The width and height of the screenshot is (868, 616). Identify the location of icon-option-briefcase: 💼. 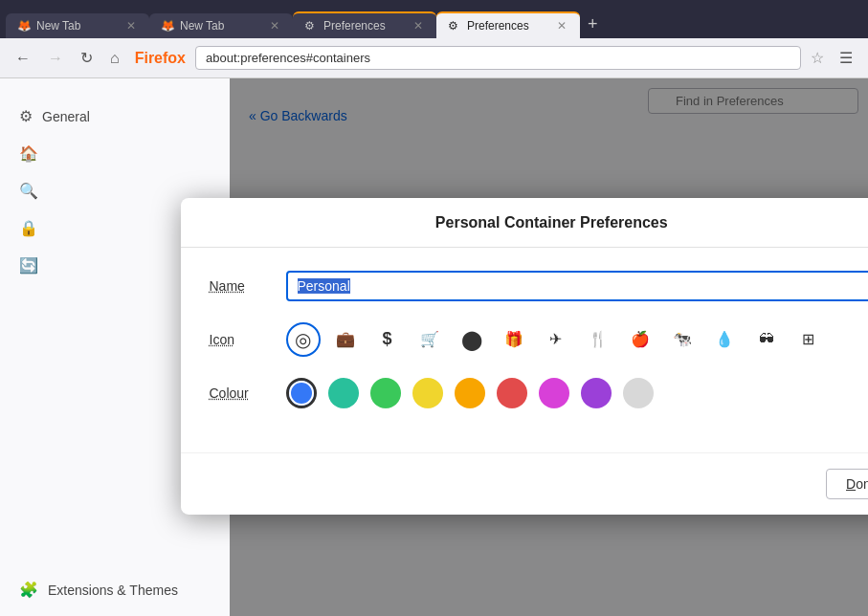
(345, 339).